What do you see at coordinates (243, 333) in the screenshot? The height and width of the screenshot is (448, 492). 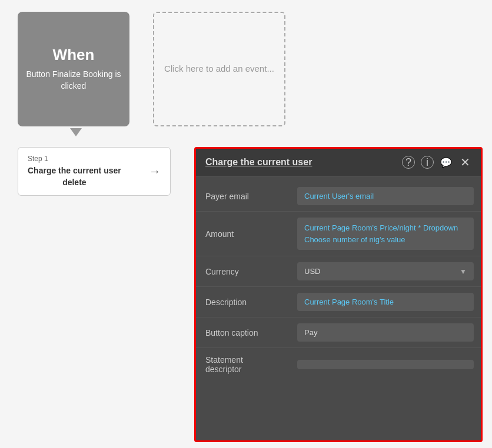 I see `label-button-caption: Button caption` at bounding box center [243, 333].